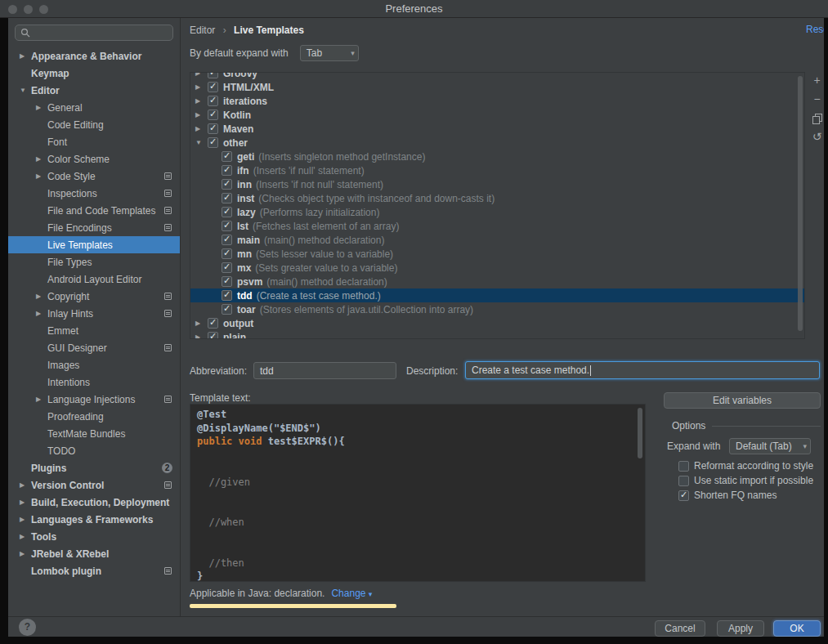 Image resolution: width=828 pixels, height=644 pixels. What do you see at coordinates (94, 570) in the screenshot?
I see `sidebar-item-lombok-plugin: Lombok plugin` at bounding box center [94, 570].